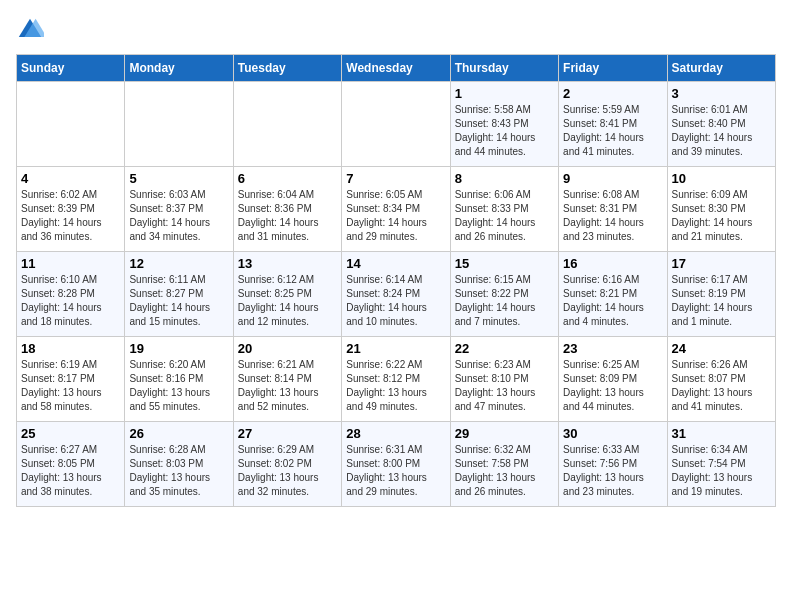  I want to click on col-header-tuesday: Tuesday, so click(287, 68).